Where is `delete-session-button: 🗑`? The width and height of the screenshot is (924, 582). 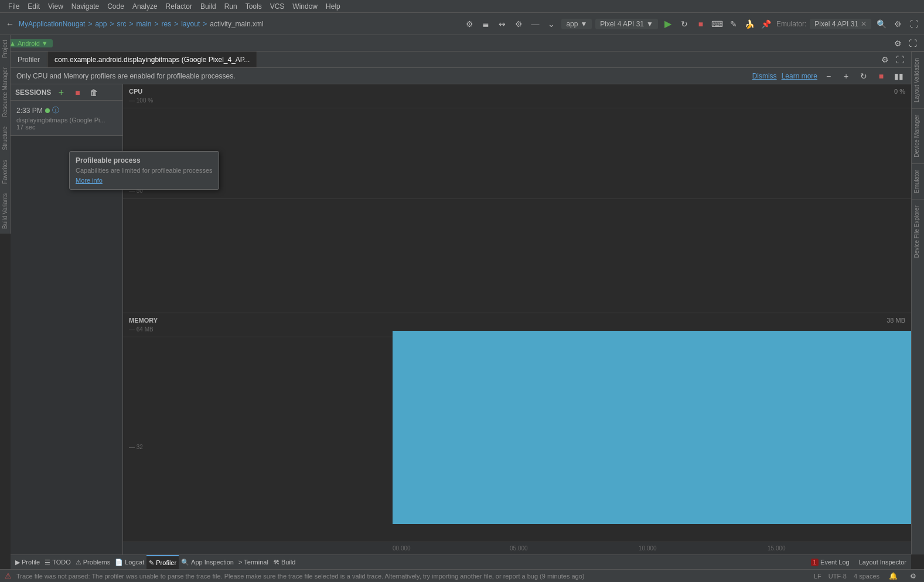 delete-session-button: 🗑 is located at coordinates (94, 93).